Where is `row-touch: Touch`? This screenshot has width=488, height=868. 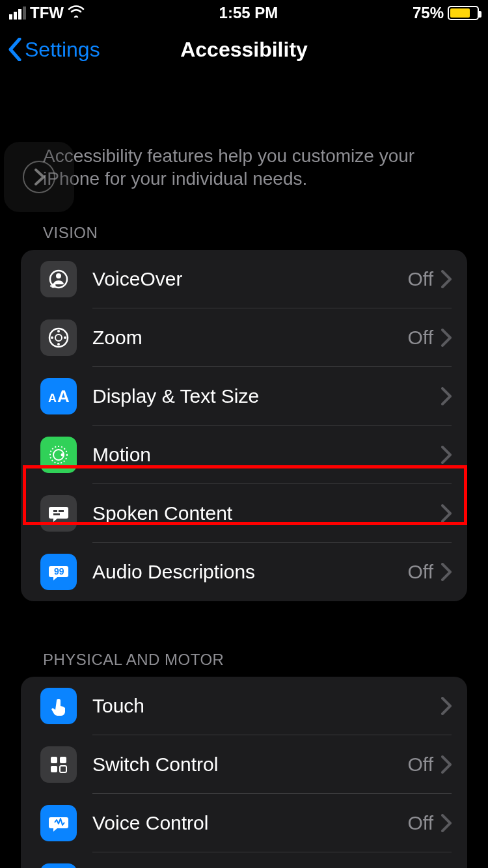
row-touch: Touch is located at coordinates (244, 706).